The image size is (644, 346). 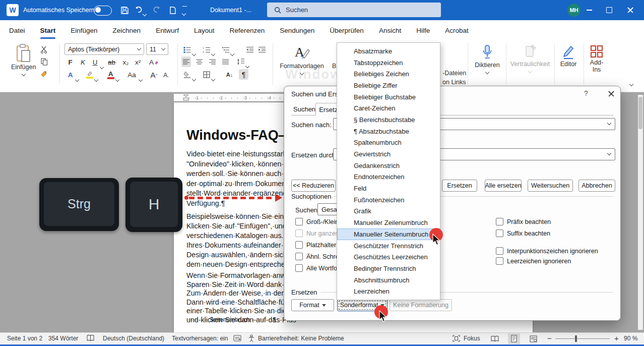 I want to click on text-effects-button: A, so click(x=71, y=75).